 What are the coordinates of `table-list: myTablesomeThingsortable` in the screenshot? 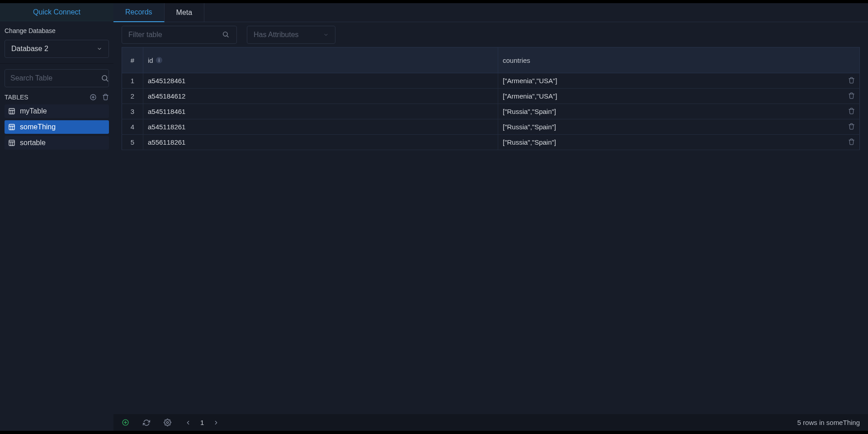 It's located at (57, 127).